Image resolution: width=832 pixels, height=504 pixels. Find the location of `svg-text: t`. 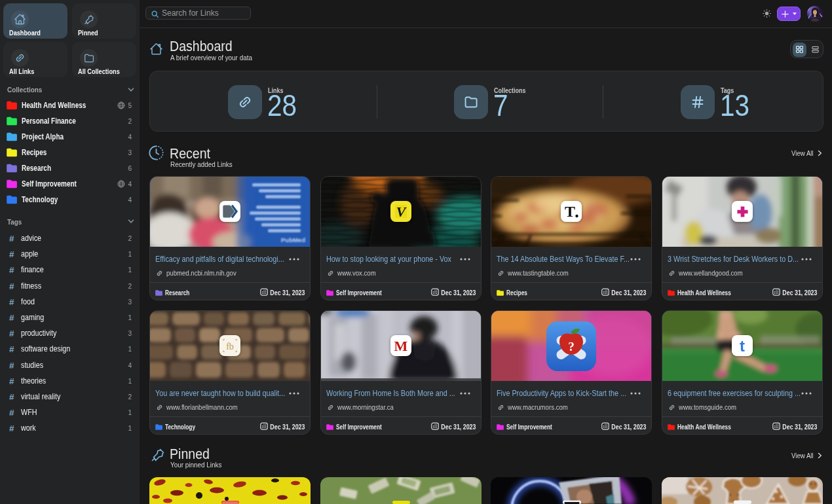

svg-text: t is located at coordinates (742, 346).